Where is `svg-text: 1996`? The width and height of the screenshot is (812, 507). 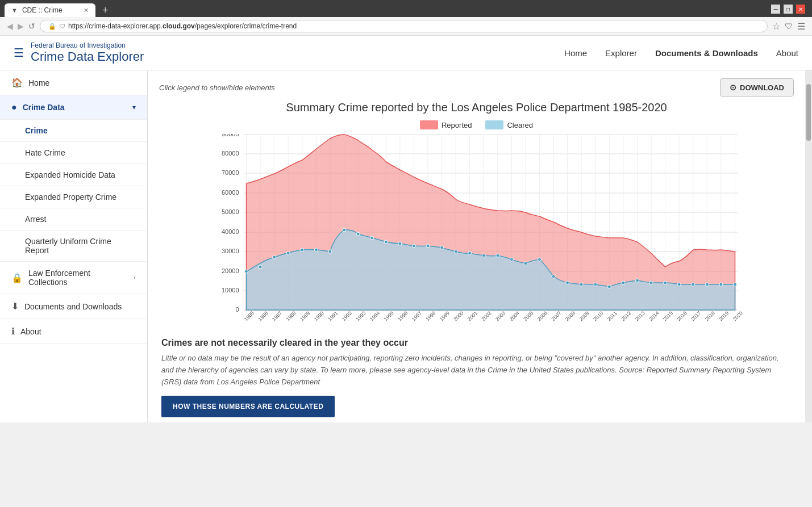 svg-text: 1996 is located at coordinates (402, 316).